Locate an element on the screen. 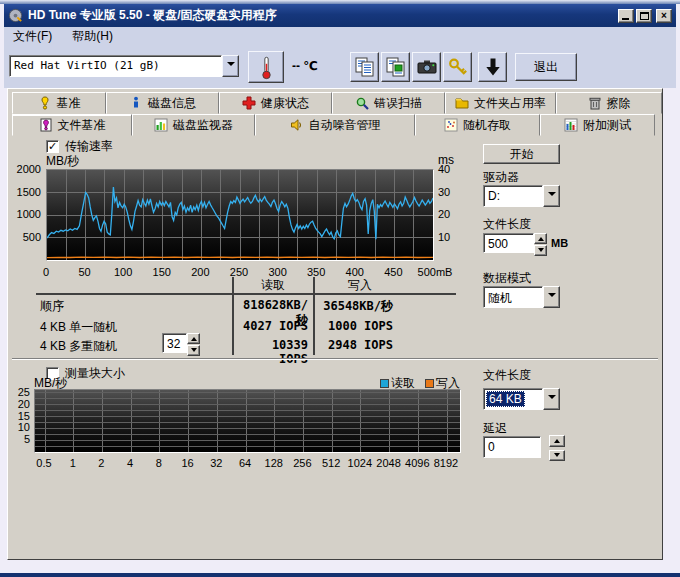 The image size is (680, 577). data-mode-arrow is located at coordinates (552, 297).